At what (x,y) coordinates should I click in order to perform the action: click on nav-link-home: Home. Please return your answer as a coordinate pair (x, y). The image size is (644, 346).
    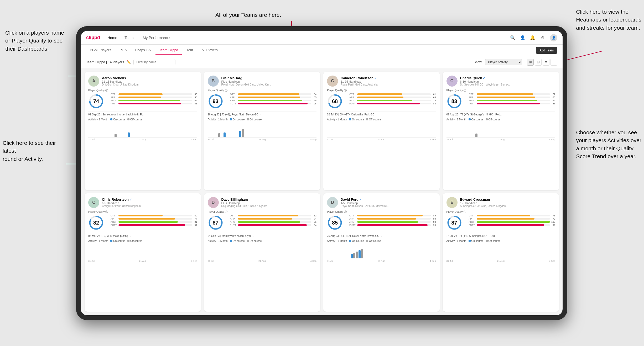
    Looking at the image, I should click on (112, 38).